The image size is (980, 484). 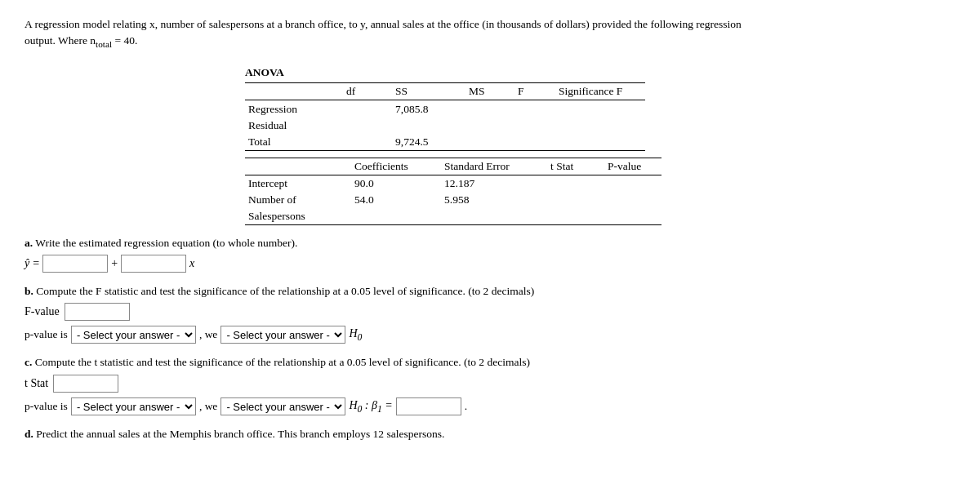 I want to click on comma-we-c: , we, so click(x=209, y=406).